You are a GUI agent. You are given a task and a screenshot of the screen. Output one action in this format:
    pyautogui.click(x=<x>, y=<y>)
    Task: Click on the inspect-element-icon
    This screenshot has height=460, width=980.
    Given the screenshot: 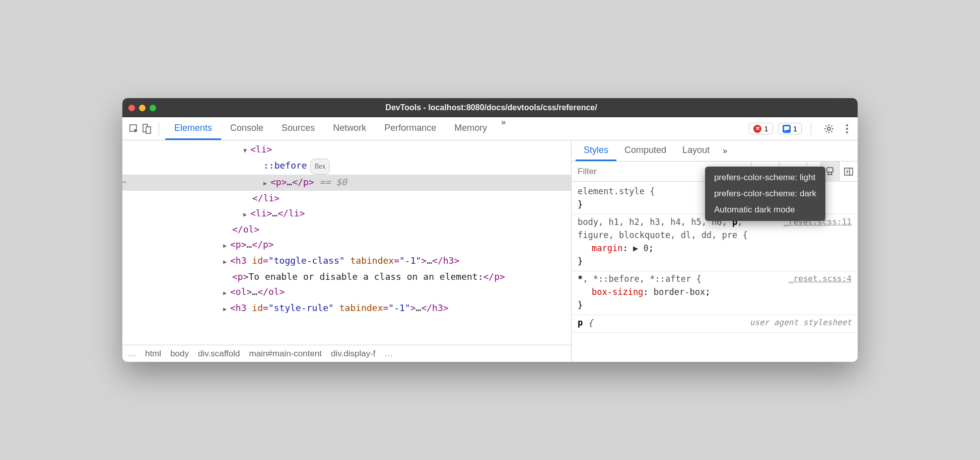 What is the action you would take?
    pyautogui.click(x=134, y=129)
    